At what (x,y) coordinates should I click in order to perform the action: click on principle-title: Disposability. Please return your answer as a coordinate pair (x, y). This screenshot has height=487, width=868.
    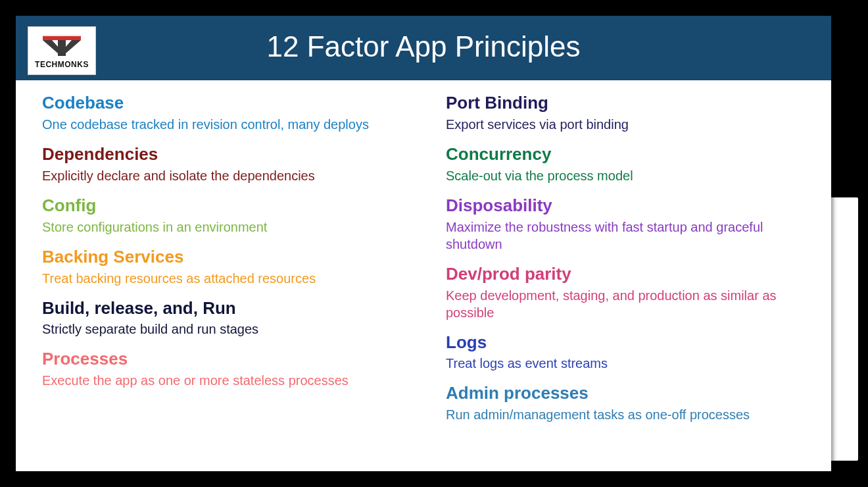
    Looking at the image, I should click on (632, 206).